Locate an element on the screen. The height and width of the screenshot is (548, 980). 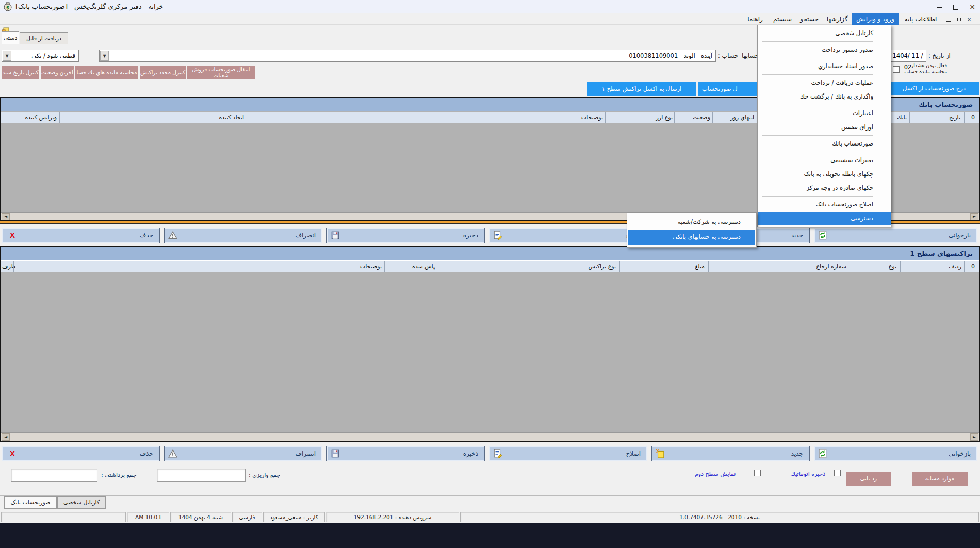
grid1-col-bank: بانك is located at coordinates (902, 118).